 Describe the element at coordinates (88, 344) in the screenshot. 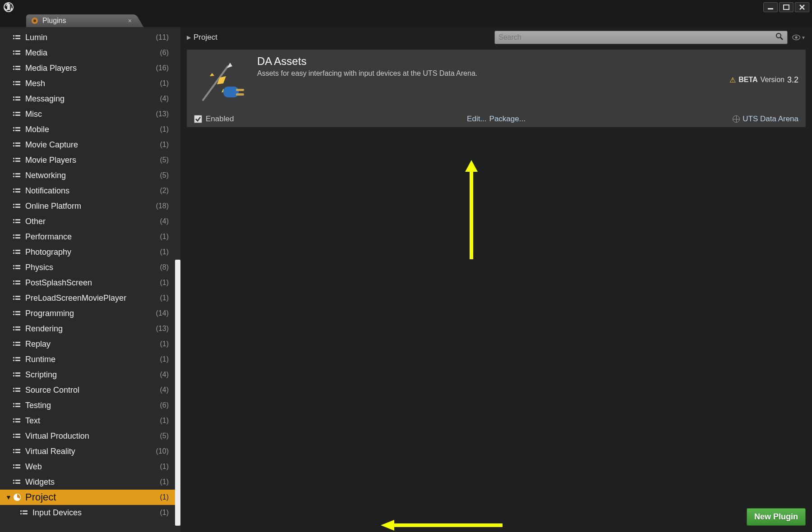

I see `sidebar-item-replay: Replay(1)` at that location.